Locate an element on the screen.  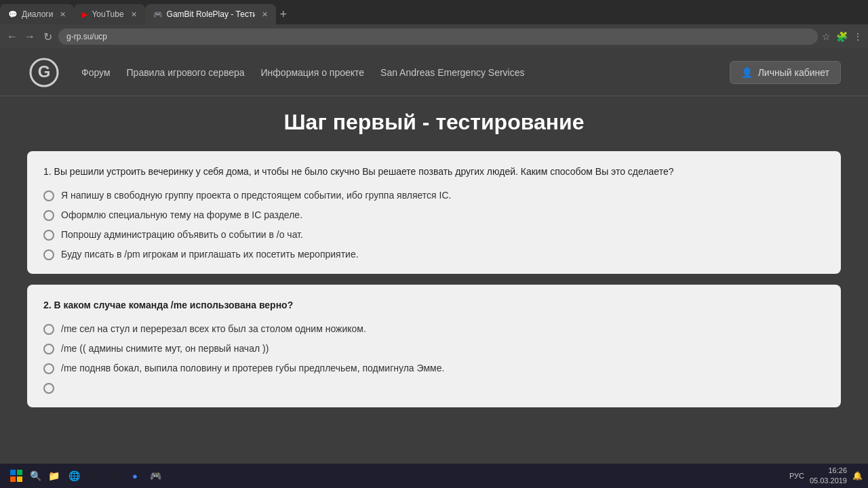
address-input is located at coordinates (438, 37).